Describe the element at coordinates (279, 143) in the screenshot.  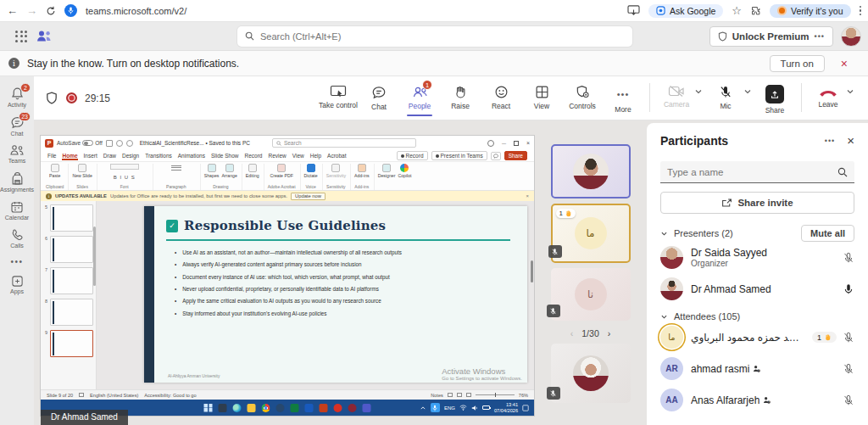
I see `search-icon` at that location.